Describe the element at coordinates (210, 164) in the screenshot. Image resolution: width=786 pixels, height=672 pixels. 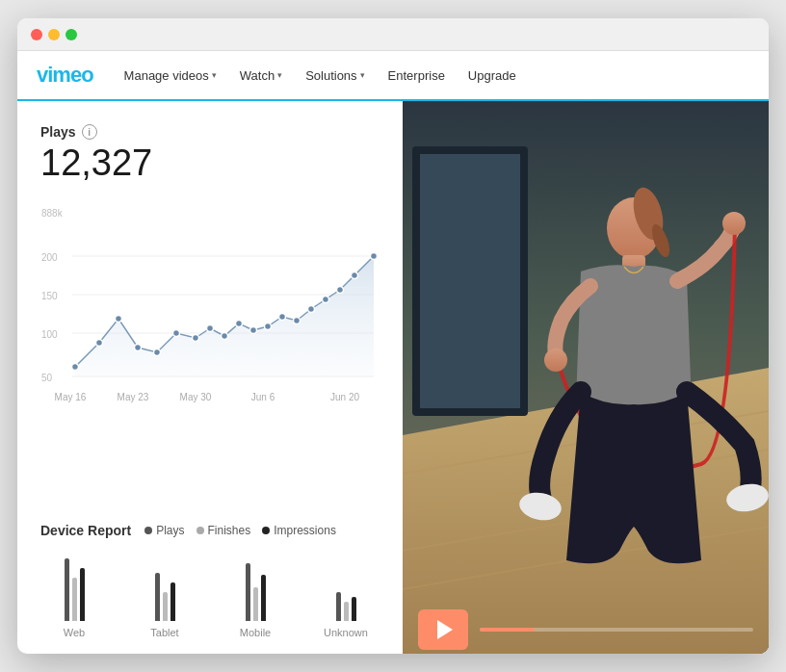
I see `plays-count: 12,327` at that location.